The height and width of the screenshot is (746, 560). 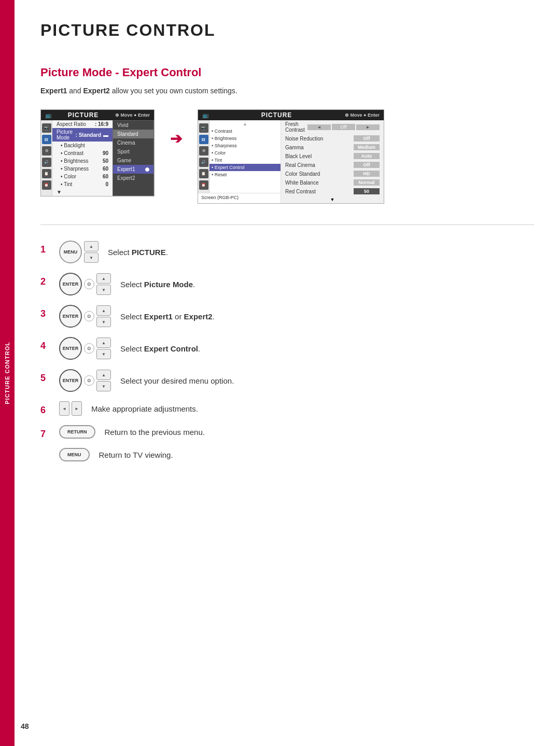 I want to click on nav-group-1: ▲ ▼, so click(x=91, y=252).